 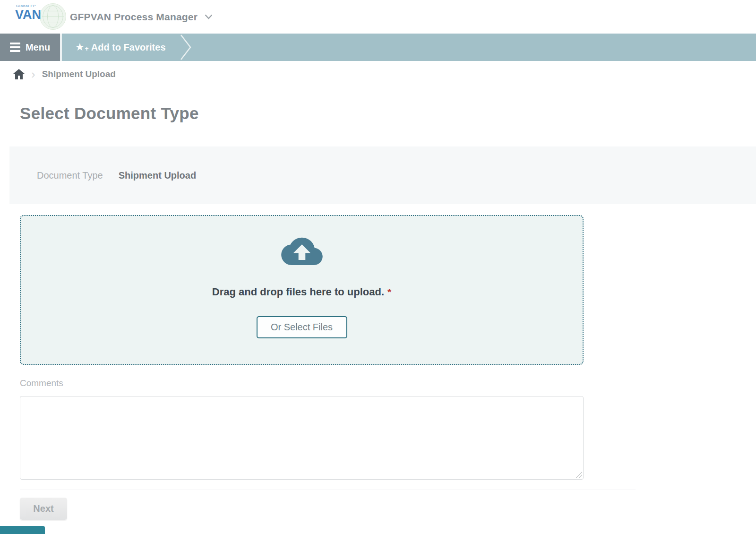 What do you see at coordinates (302, 327) in the screenshot?
I see `select-files-button: Or Select Files` at bounding box center [302, 327].